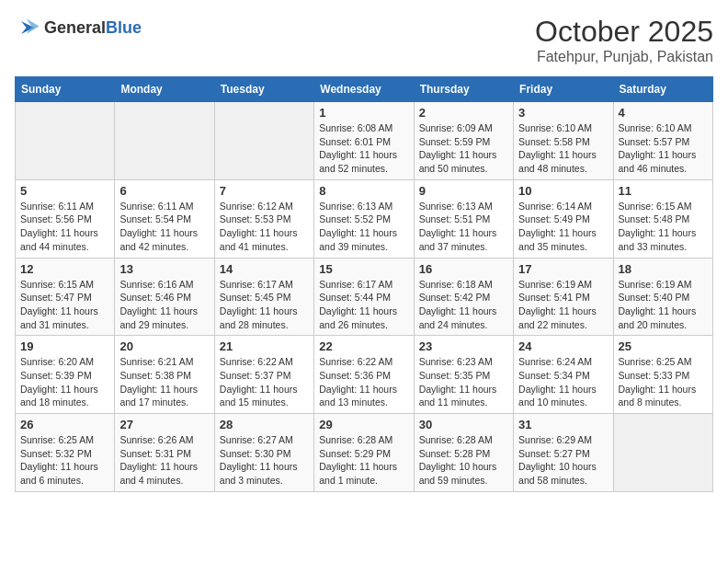 The width and height of the screenshot is (728, 563). What do you see at coordinates (463, 425) in the screenshot?
I see `day-number: 30` at bounding box center [463, 425].